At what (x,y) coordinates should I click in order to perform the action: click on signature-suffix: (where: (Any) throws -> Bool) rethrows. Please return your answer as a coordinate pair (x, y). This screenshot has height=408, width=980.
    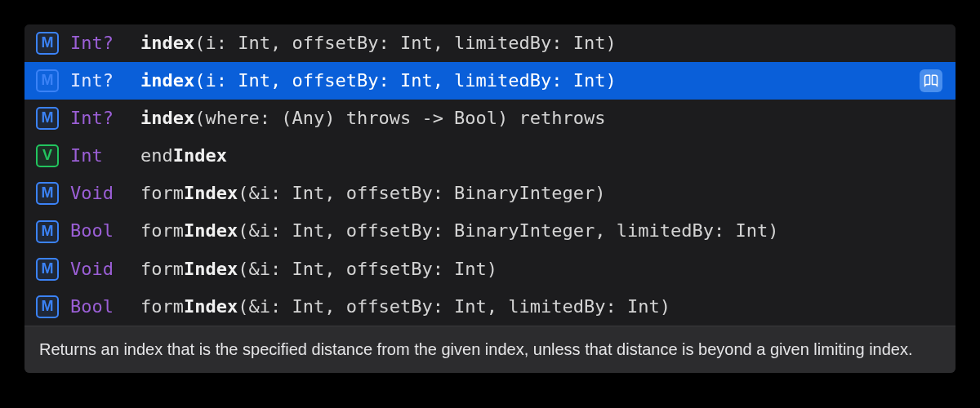
    Looking at the image, I should click on (400, 118).